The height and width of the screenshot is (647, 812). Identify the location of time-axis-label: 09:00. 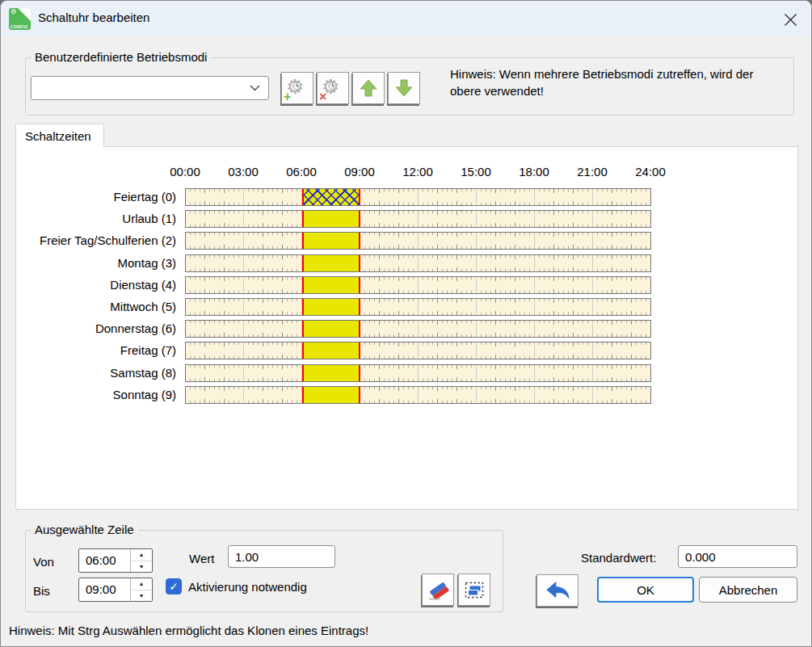
(360, 171).